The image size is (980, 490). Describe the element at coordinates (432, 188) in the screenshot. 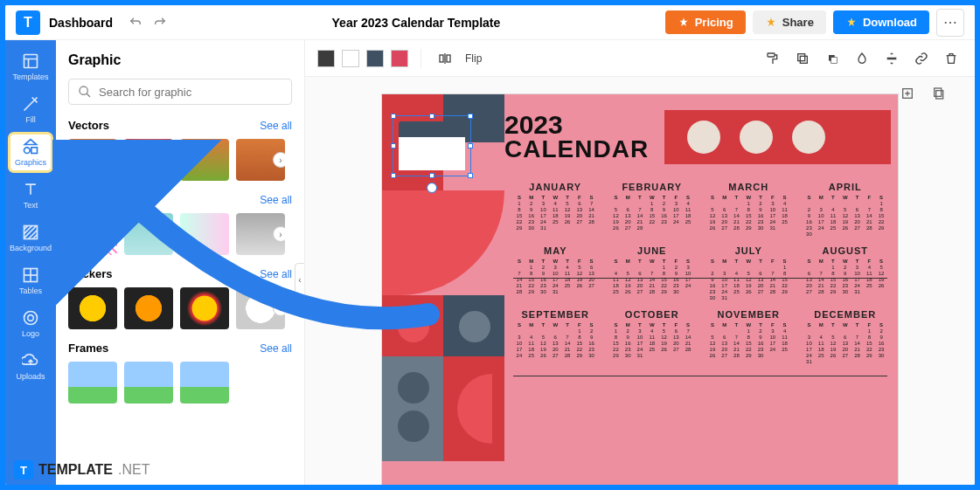

I see `rotate-handle` at that location.